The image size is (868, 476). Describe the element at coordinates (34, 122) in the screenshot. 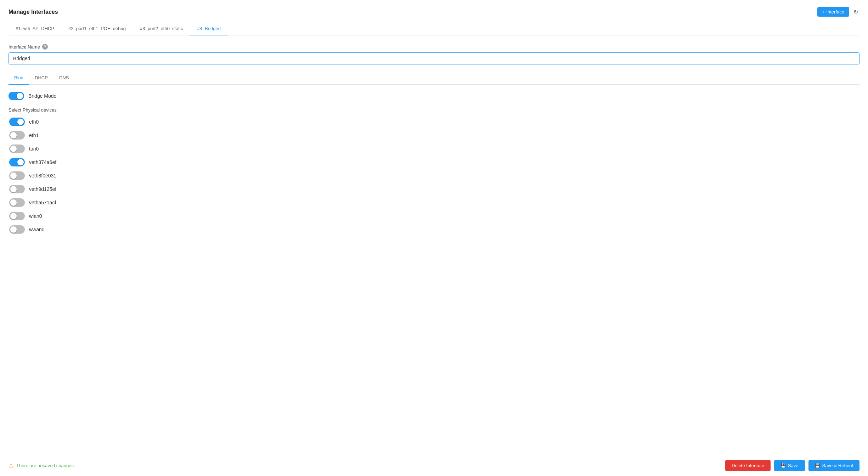

I see `device-name-eth0: eth0` at that location.